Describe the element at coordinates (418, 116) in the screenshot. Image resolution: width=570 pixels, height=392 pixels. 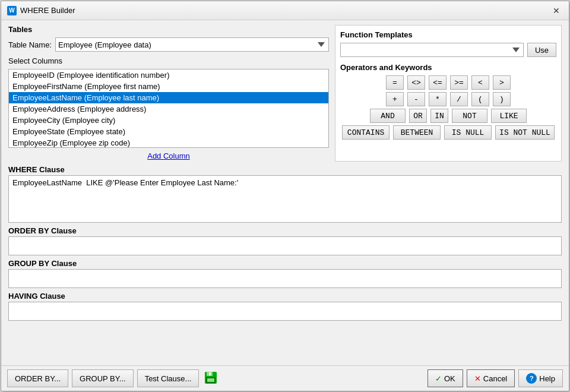
I see `operator-button: OR` at that location.